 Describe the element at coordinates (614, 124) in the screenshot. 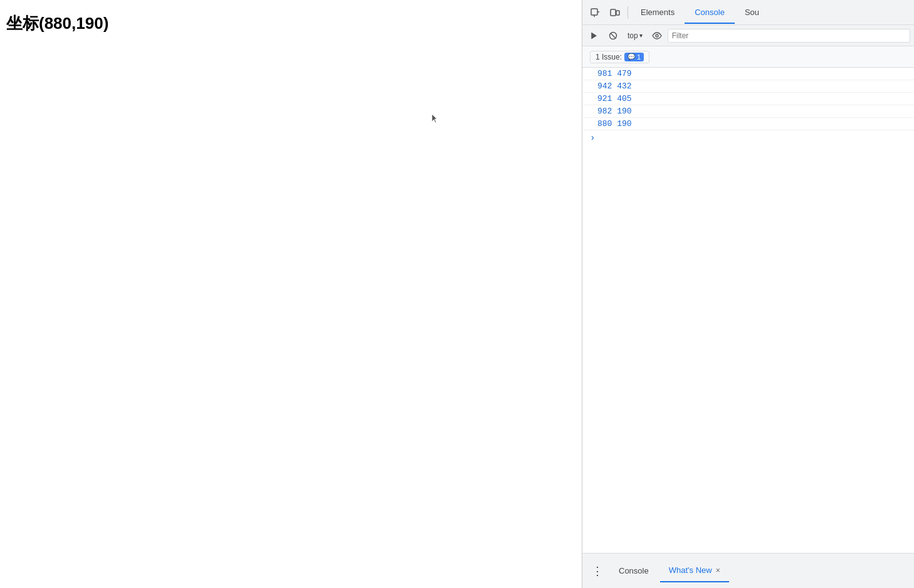

I see `log-value-4: 880 190` at that location.